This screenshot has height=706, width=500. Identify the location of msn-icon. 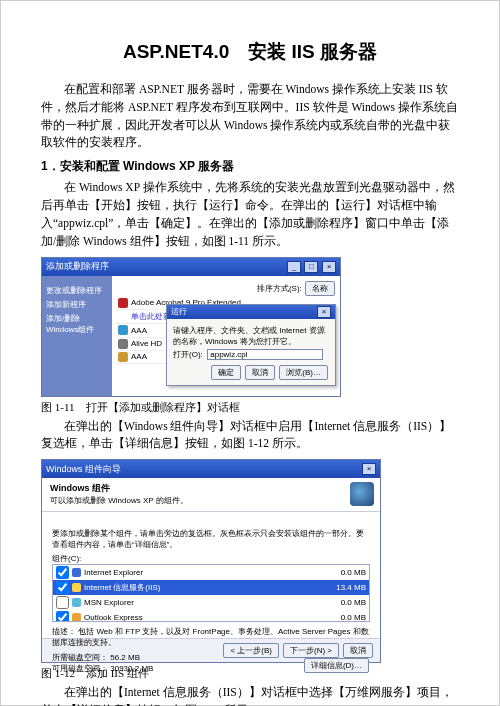
(76, 602).